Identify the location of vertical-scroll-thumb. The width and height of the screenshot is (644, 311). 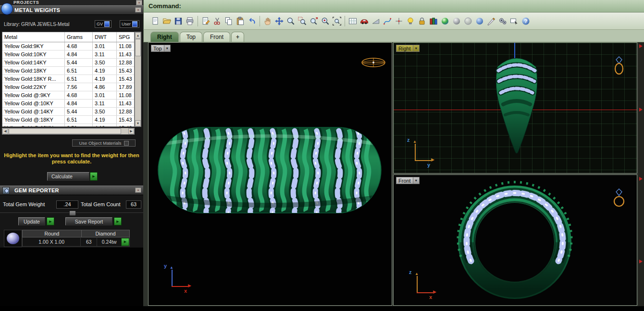
(138, 48).